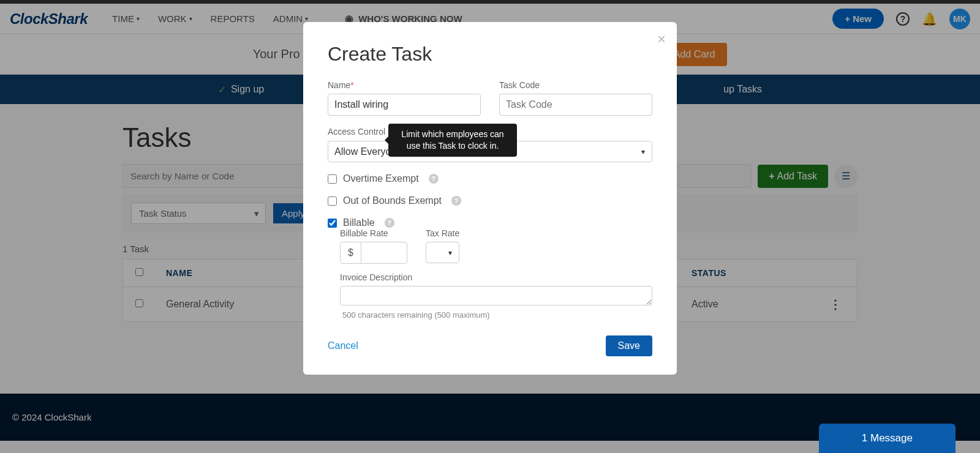 This screenshot has height=453, width=980. What do you see at coordinates (359, 223) in the screenshot?
I see `billable-label: Billable` at bounding box center [359, 223].